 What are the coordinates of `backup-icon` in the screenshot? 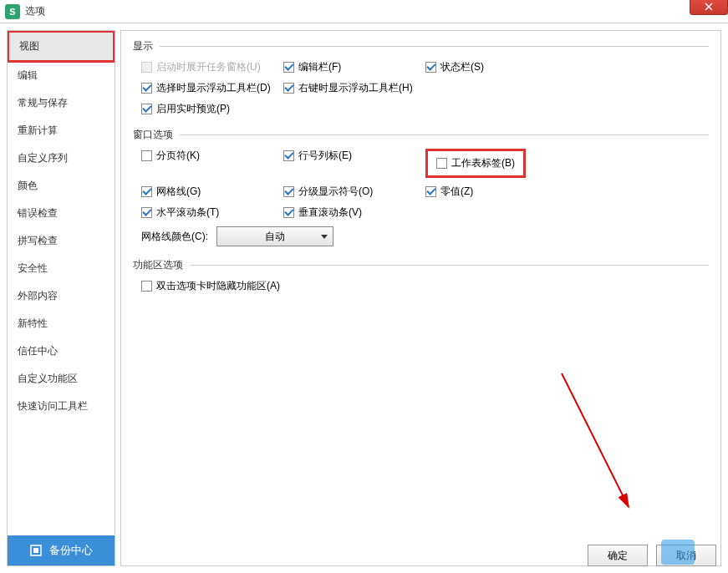 It's located at (36, 550).